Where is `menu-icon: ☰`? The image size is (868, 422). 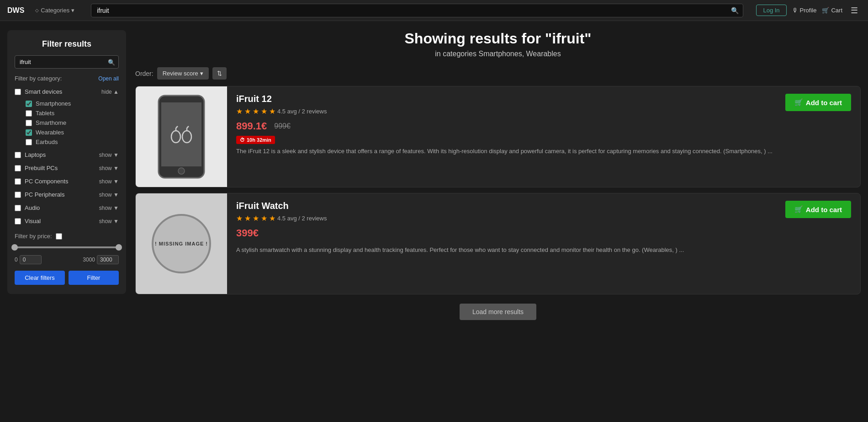
menu-icon: ☰ is located at coordinates (854, 11).